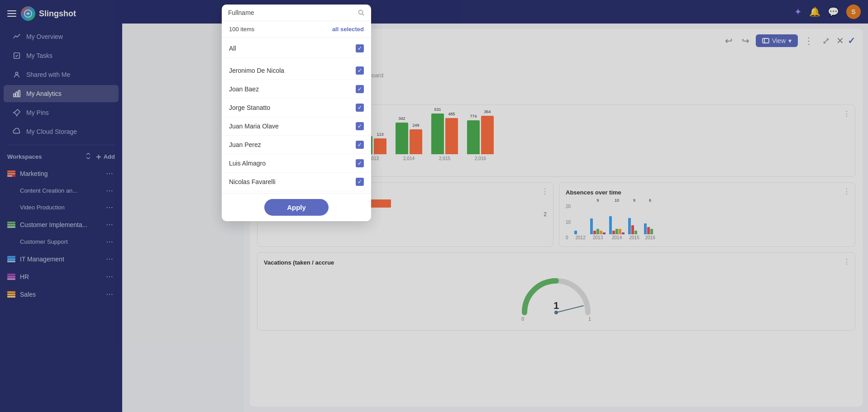  I want to click on filter-item-luis: Luis Almagro ✓, so click(296, 164).